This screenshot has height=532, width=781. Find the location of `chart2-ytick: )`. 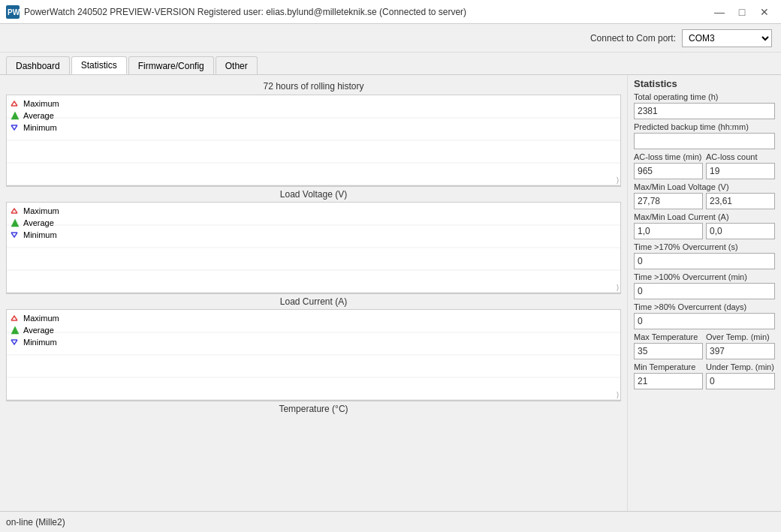

chart2-ytick: ) is located at coordinates (617, 287).